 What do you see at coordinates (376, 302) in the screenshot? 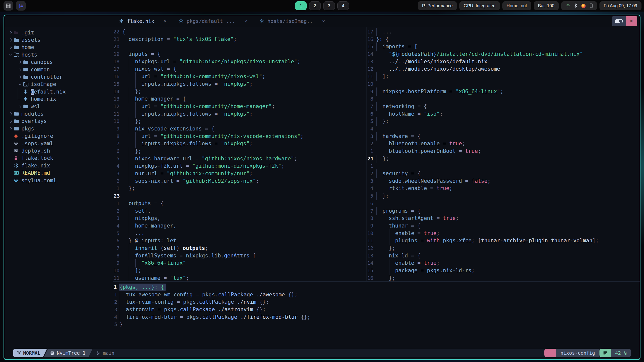
I see `code-line: 2 tux-nvim-config = pkgs.callPackage ./n…` at bounding box center [376, 302].